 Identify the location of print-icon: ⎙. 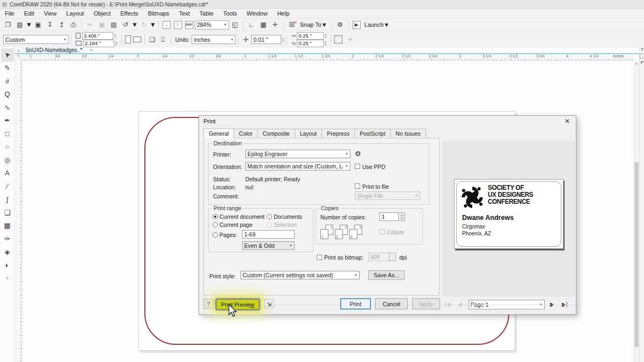
(74, 25).